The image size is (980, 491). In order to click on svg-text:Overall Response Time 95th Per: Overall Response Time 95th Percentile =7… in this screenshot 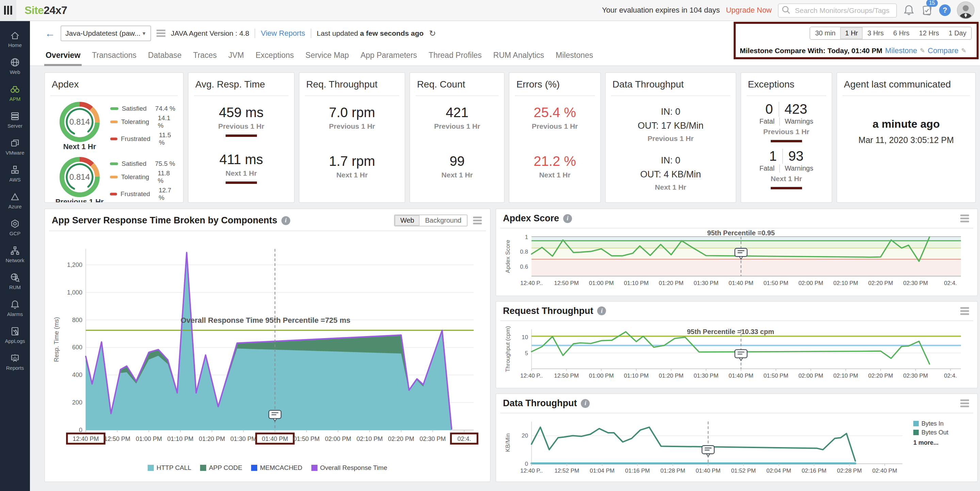, I will do `click(266, 320)`.